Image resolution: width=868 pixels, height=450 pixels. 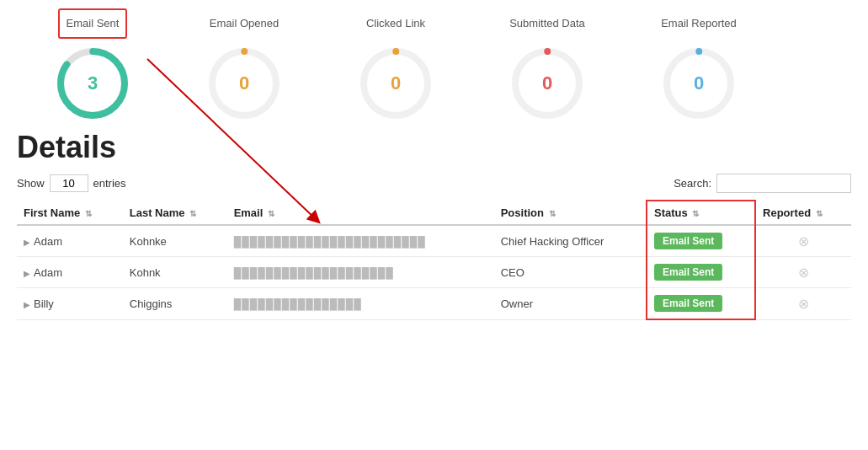 I want to click on cell-position: CEO, so click(x=571, y=273).